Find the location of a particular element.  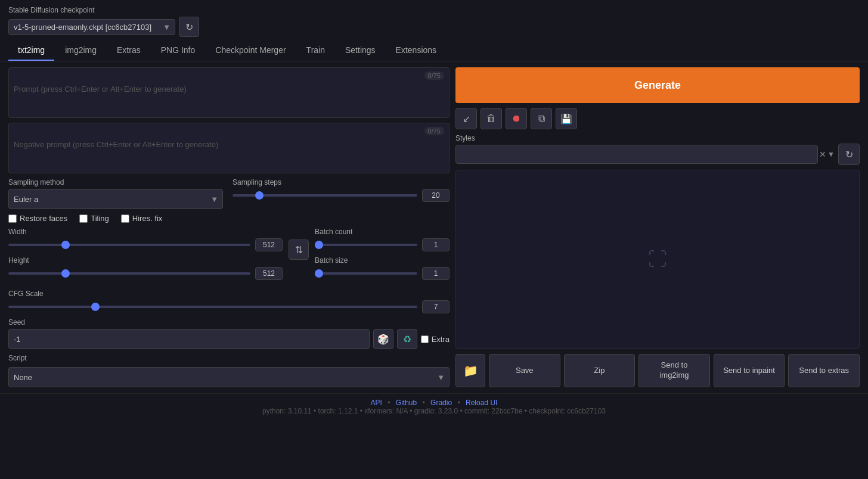

cfg-scale-slider is located at coordinates (213, 307).